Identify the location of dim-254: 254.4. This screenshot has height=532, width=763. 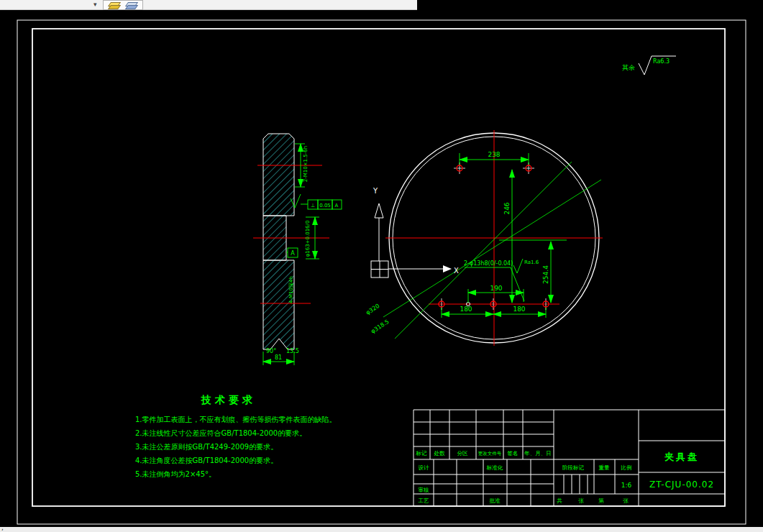
(546, 275).